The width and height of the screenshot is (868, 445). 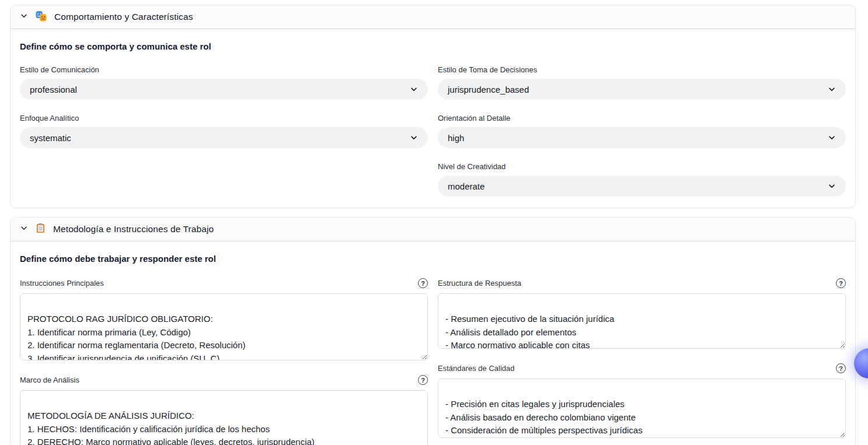 I want to click on creativity-level-select: moderate, so click(x=642, y=186).